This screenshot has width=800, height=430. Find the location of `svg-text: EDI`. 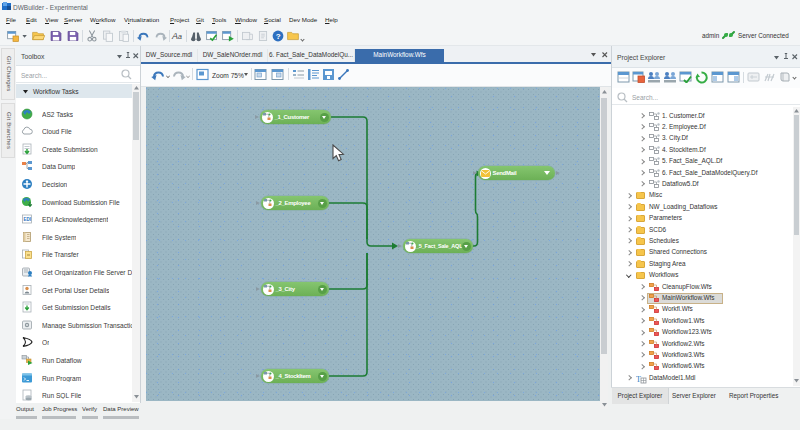

svg-text: EDI is located at coordinates (28, 220).